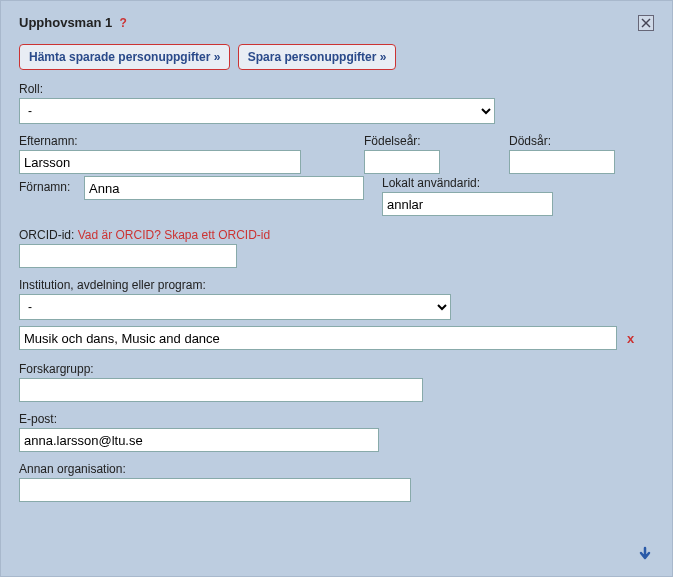 This screenshot has width=673, height=577. What do you see at coordinates (336, 469) in the screenshot?
I see `annan-label: Annan organisation:` at bounding box center [336, 469].